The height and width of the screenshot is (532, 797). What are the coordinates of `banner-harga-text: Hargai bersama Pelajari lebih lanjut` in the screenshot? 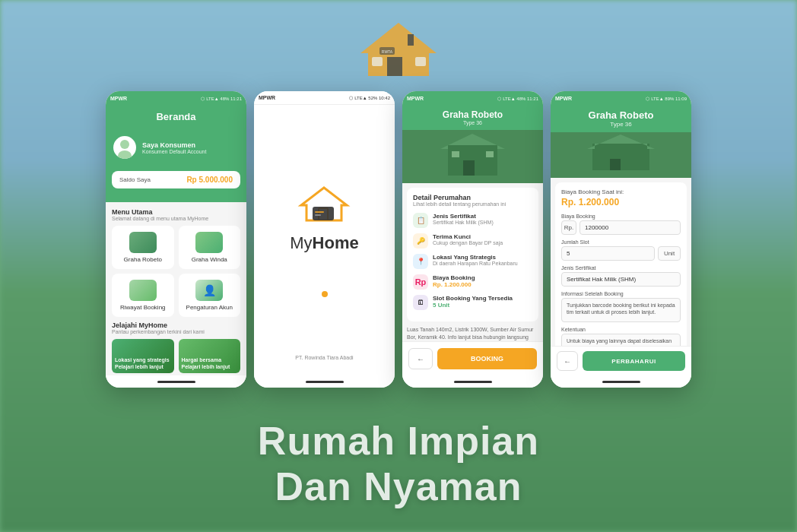 It's located at (206, 363).